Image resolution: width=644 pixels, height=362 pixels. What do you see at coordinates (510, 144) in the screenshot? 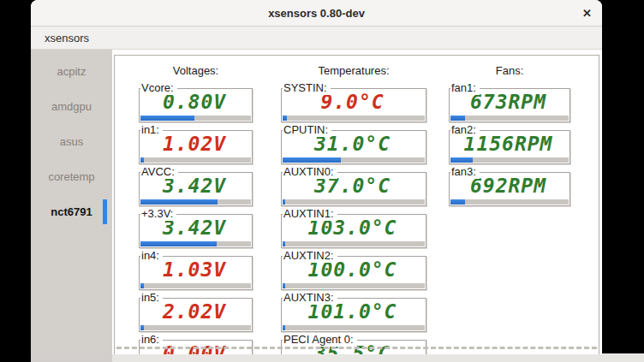
I see `sensor-cell-fan2: 1156RPM fan2:` at bounding box center [510, 144].